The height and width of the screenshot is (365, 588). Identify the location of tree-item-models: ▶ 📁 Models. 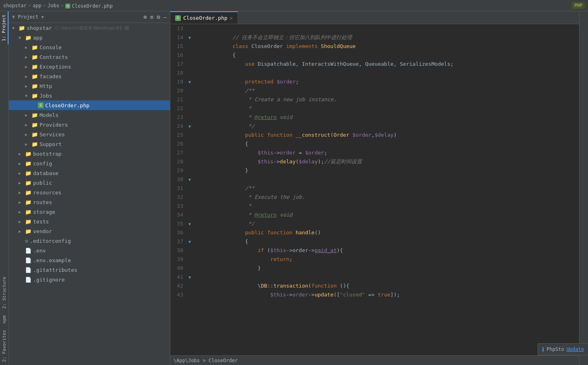
(90, 115).